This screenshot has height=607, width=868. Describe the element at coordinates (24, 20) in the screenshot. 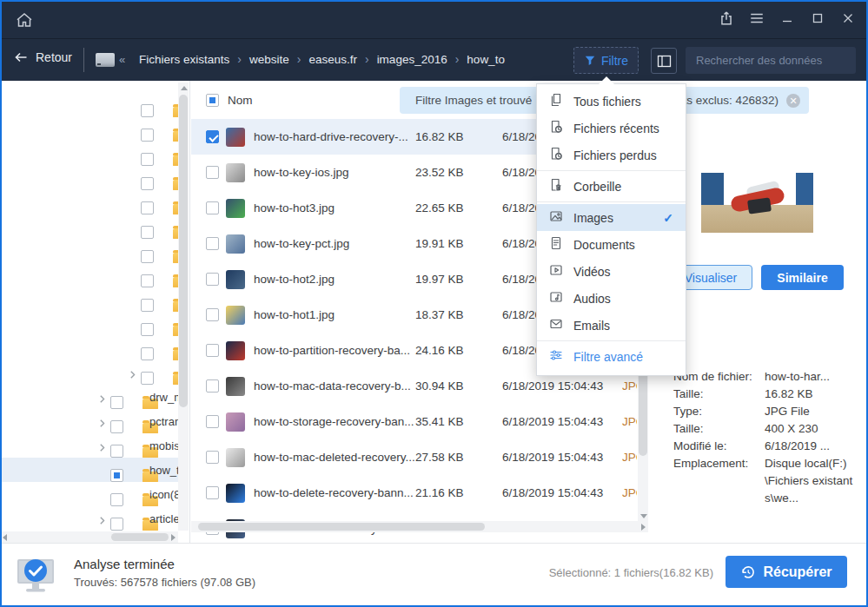

I see `home-icon` at that location.